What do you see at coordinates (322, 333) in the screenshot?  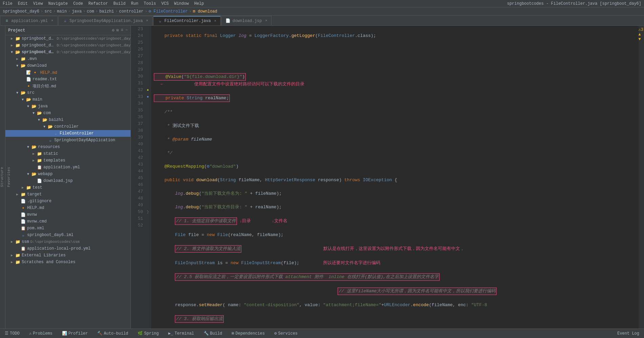 I see `bottom-bar: ☰ TODO ⚠ Problems 📊 Profiler 🔨 Auto-buil…` at bounding box center [322, 333].